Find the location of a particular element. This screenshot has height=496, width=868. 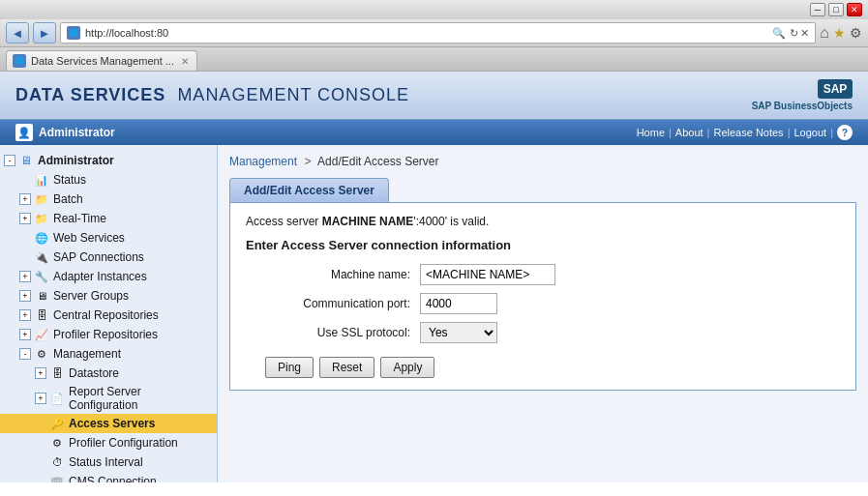

sidebar-item-sap-connections: 🔌 SAP Connections is located at coordinates (108, 257).